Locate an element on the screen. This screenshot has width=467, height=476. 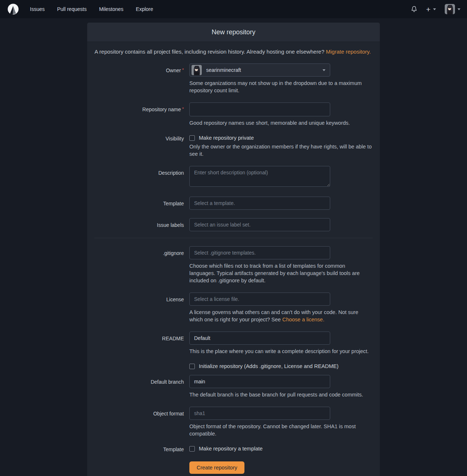
field-visibility: Visibility Make repository private Only … is located at coordinates (234, 146).